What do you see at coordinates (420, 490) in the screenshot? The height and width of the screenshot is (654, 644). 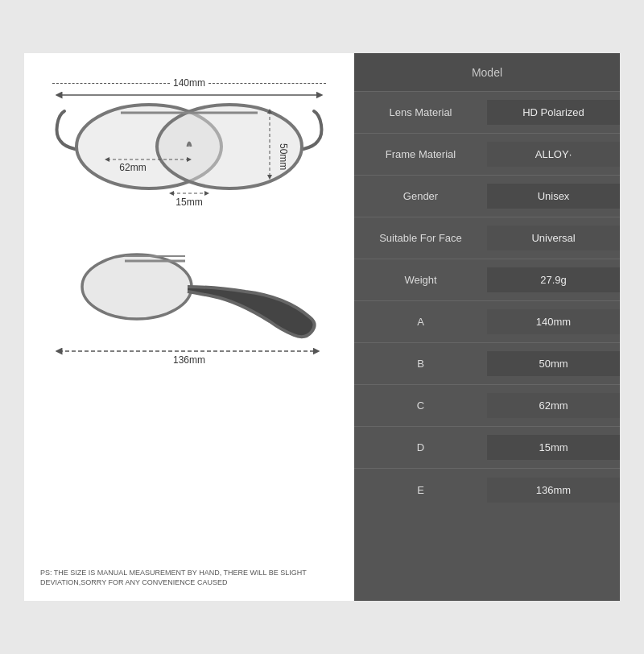 I see `e-label: E` at bounding box center [420, 490].